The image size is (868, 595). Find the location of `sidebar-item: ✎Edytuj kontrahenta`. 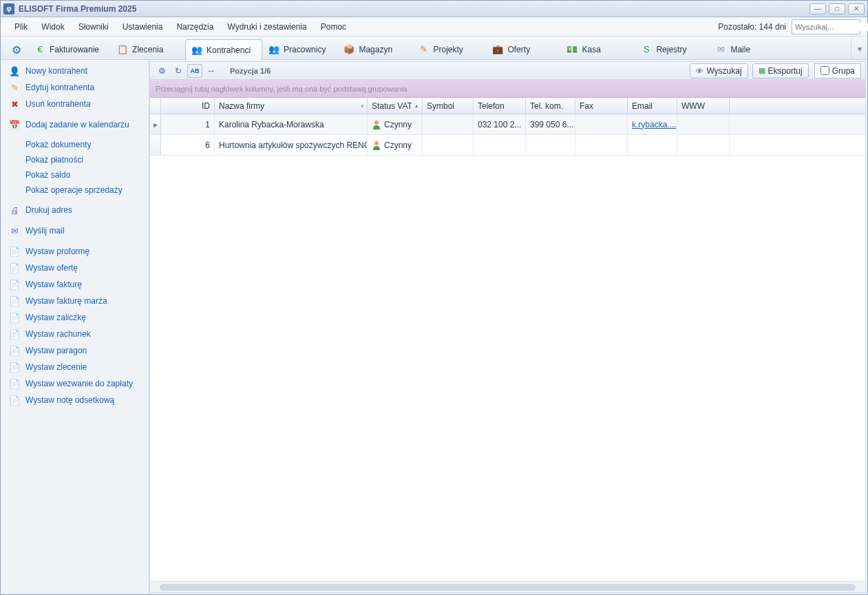

sidebar-item: ✎Edytuj kontrahenta is located at coordinates (74, 87).